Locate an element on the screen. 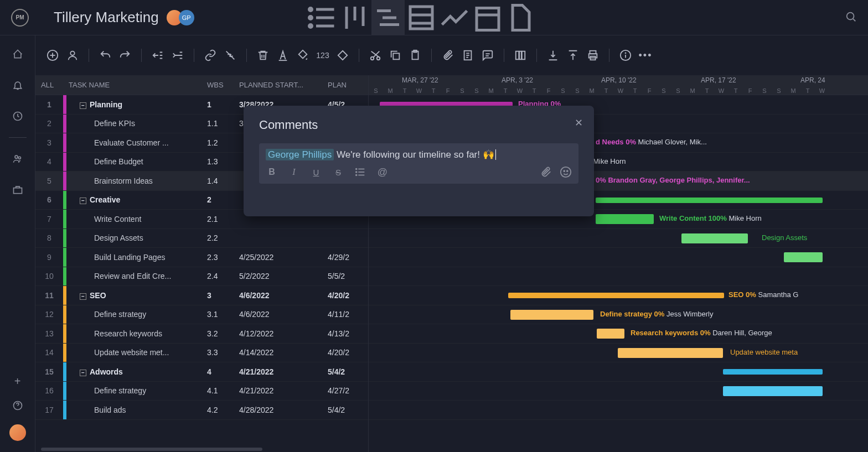 Image resolution: width=868 pixels, height=452 pixels. search-icon is located at coordinates (851, 18).